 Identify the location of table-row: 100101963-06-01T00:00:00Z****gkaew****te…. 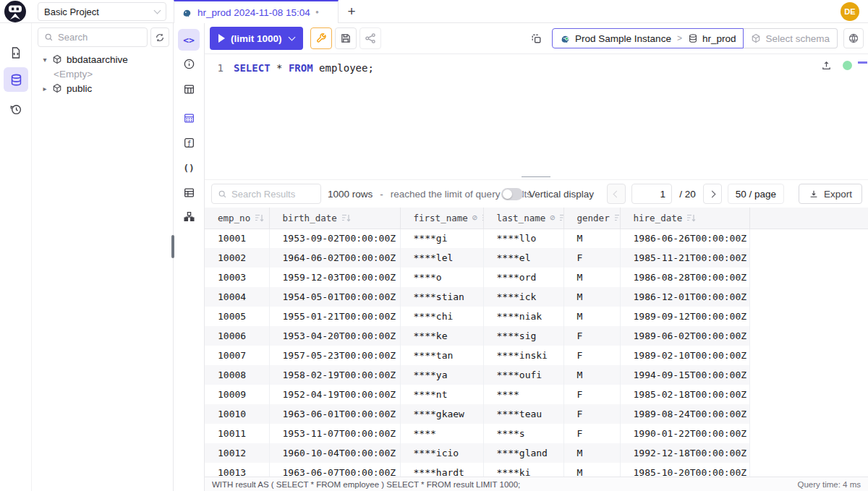
(537, 414).